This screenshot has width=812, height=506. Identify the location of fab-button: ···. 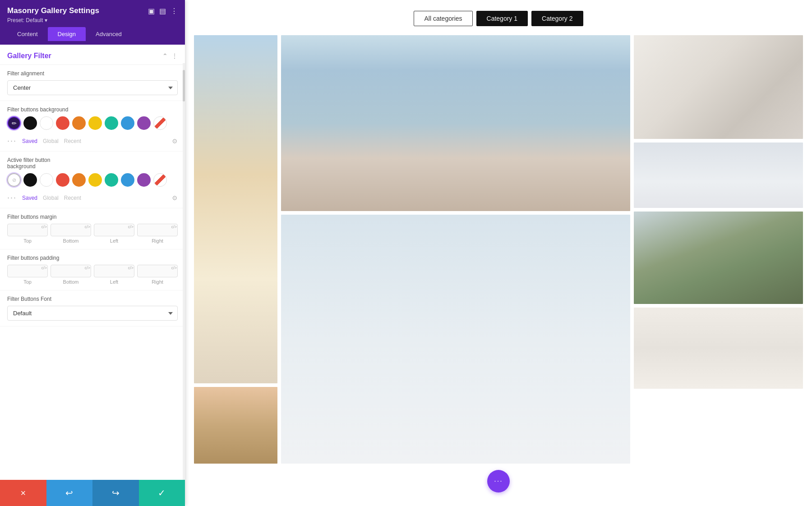
(498, 481).